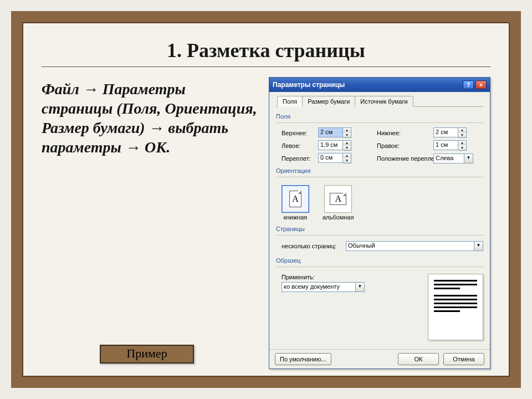 The height and width of the screenshot is (399, 532). Describe the element at coordinates (335, 133) in the screenshot. I see `input-top: 2 см▲▼` at that location.